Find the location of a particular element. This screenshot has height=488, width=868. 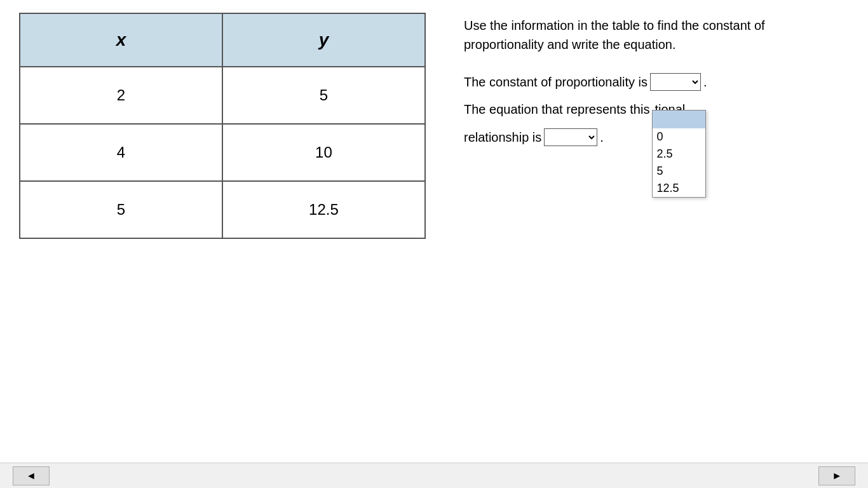

instructions-text: Use the information in the table to find… is located at coordinates (642, 35).